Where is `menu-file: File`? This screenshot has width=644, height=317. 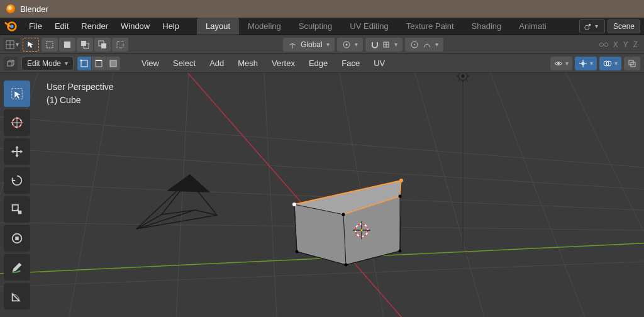 menu-file: File is located at coordinates (35, 26).